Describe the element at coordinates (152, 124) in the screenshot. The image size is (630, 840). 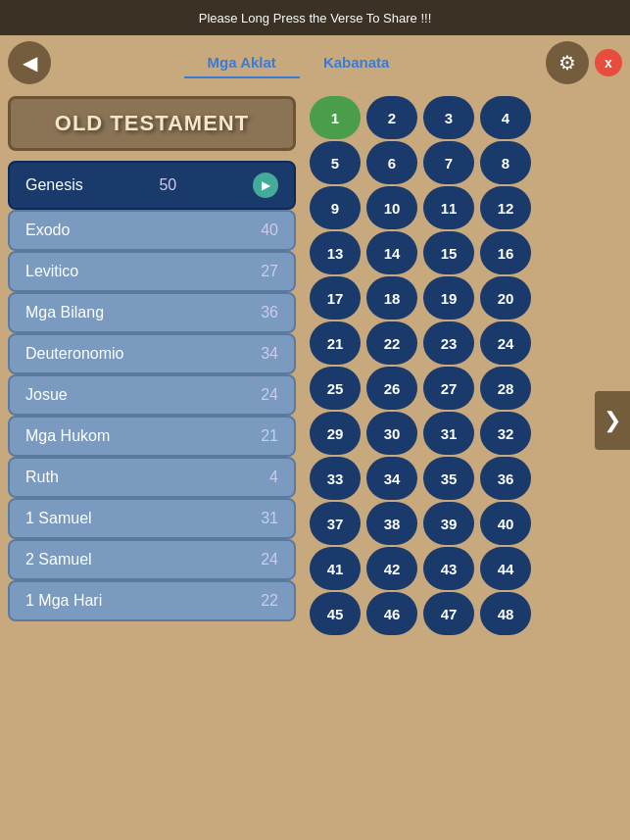
I see `testament-title: OLD TESTAMENT` at that location.